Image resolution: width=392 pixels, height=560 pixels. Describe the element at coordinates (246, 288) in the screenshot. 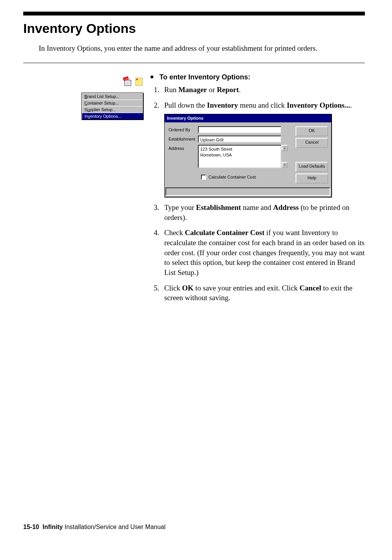

I see `text: to save your entries and exit. Click` at that location.